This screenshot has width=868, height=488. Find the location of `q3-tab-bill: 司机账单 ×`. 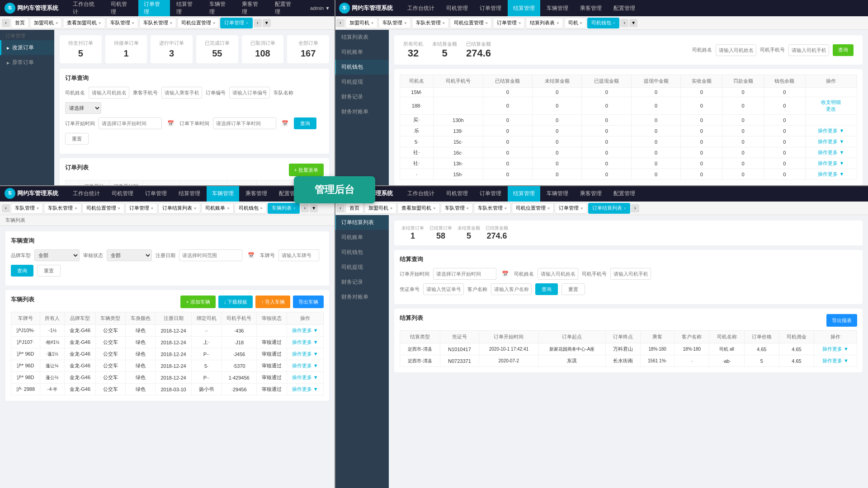

q3-tab-bill: 司机账单 × is located at coordinates (217, 208).